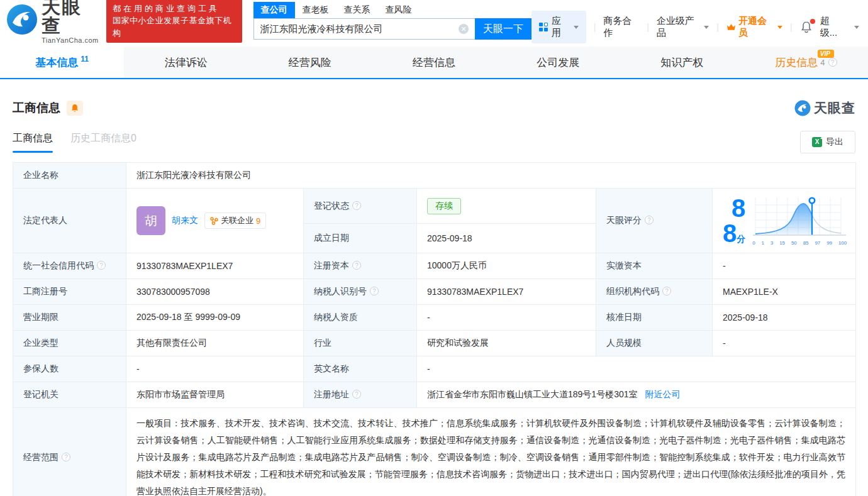  Describe the element at coordinates (360, 267) in the screenshot. I see `reg-capital-label: 注册资本?` at that location.